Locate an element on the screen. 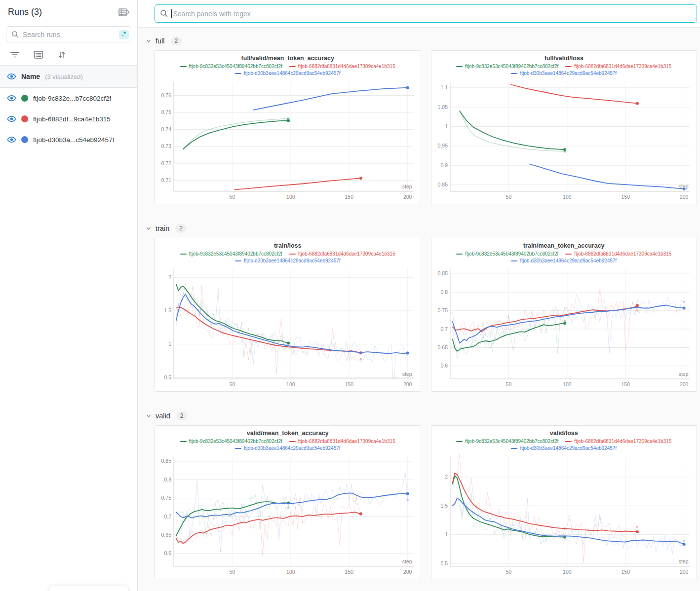 The height and width of the screenshot is (591, 700). chart-panel-valid/mean_token_accuracy: valid/mean_token_accuracyftjob-9c832e53c… is located at coordinates (288, 502).